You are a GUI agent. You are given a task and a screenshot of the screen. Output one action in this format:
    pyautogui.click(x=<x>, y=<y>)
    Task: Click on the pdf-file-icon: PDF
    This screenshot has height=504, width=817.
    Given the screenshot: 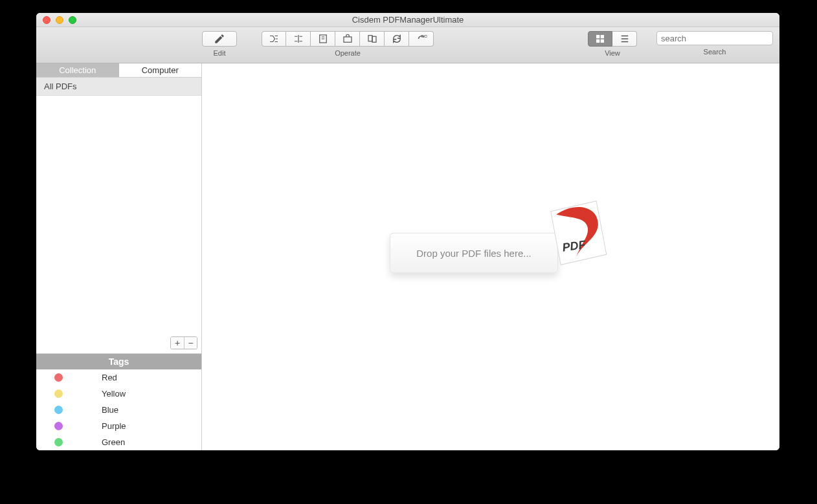 What is the action you would take?
    pyautogui.click(x=579, y=234)
    